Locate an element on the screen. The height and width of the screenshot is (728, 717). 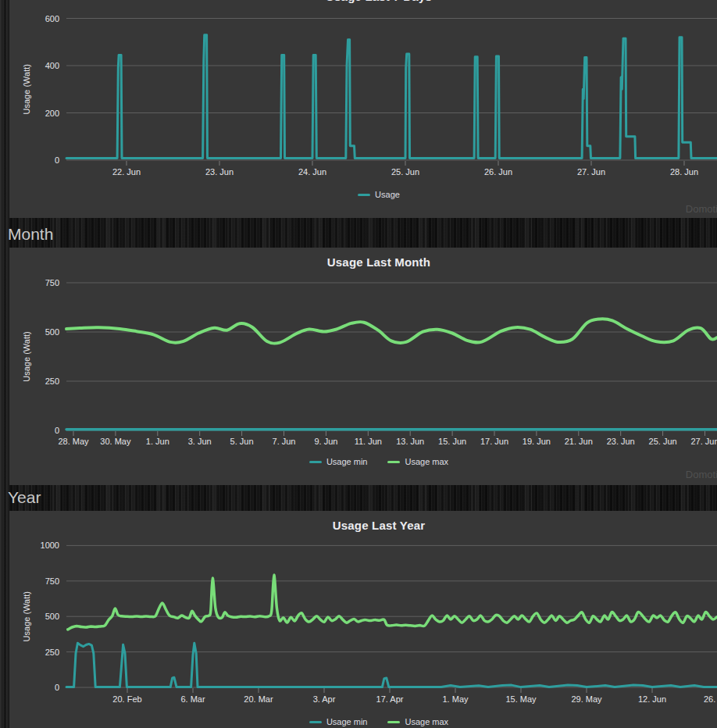
x-axis-tick-label: 3. Apr is located at coordinates (325, 699).